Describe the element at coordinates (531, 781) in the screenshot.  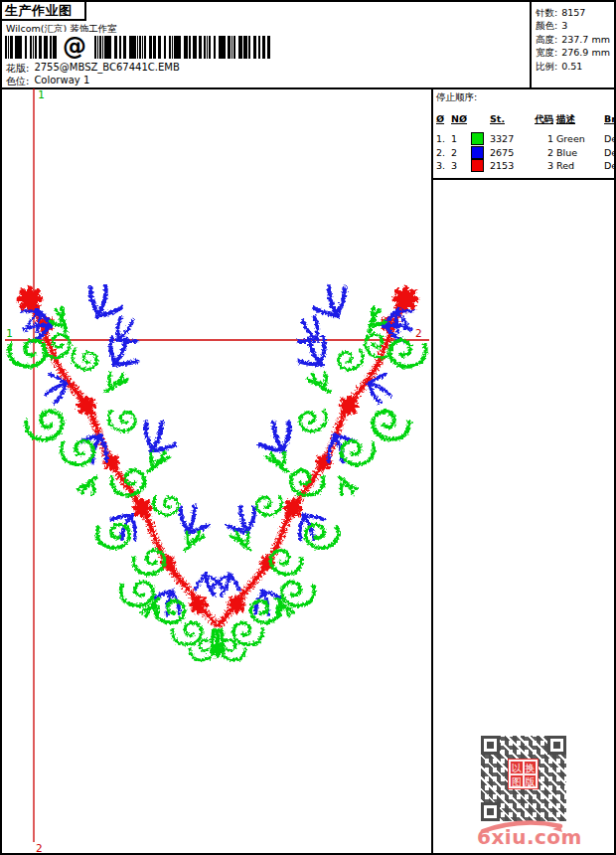
I see `stamp-char: 版` at that location.